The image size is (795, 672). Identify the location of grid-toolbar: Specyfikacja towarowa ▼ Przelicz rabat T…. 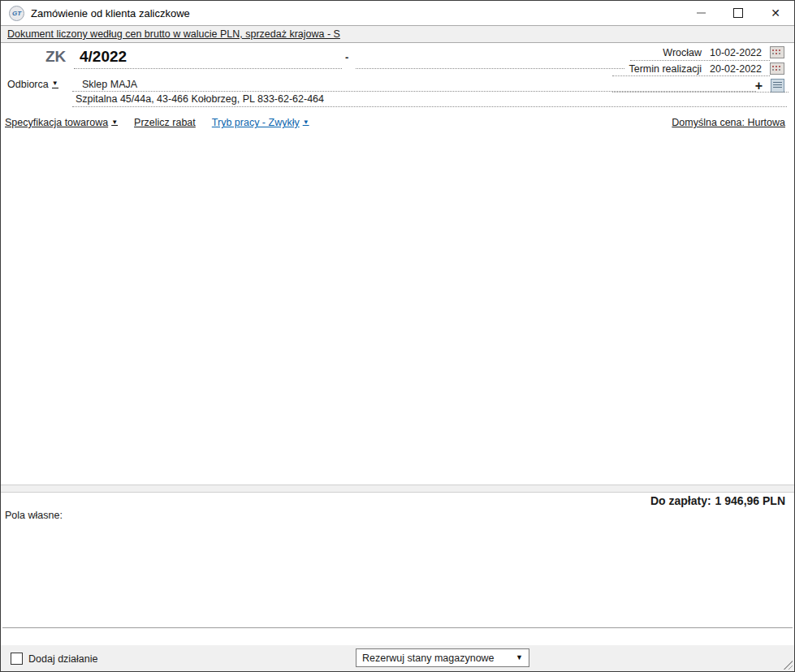
(398, 123).